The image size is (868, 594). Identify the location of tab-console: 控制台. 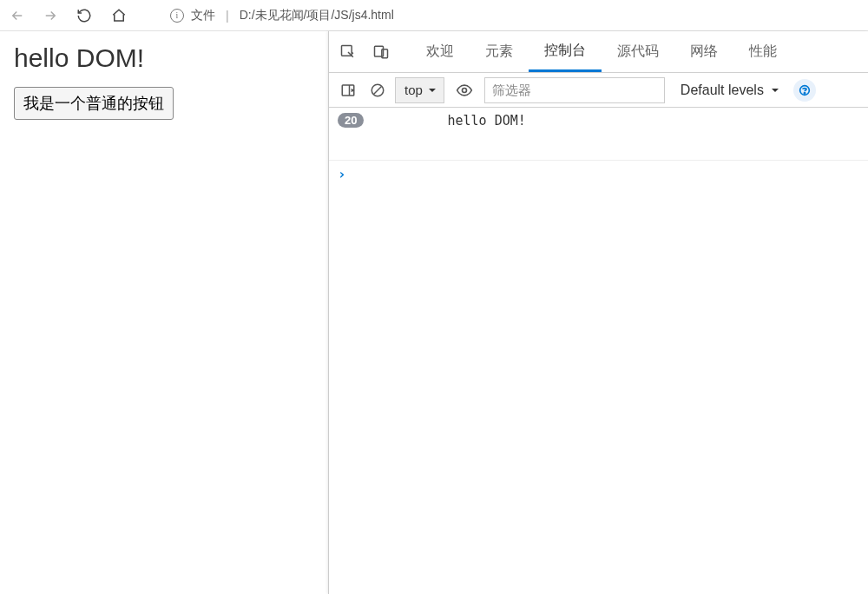
(565, 52).